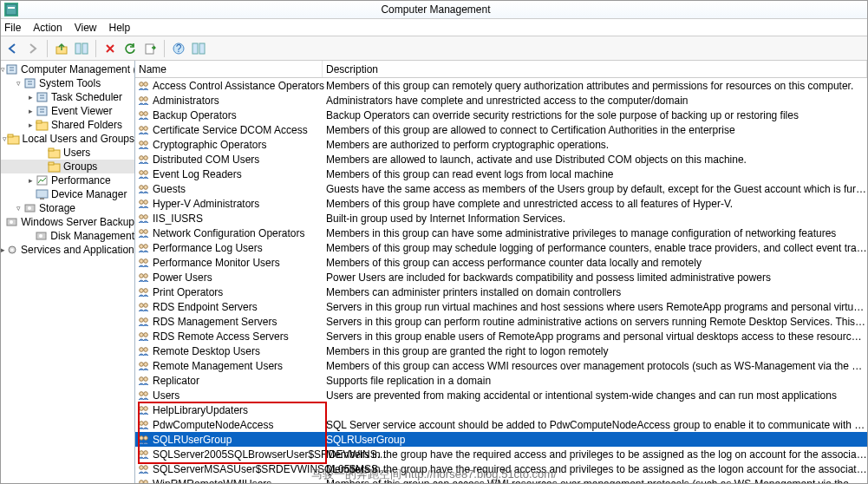 The height and width of the screenshot is (484, 868). I want to click on group-row: RDS Endpoint ServersServers in this grou…, so click(501, 307).